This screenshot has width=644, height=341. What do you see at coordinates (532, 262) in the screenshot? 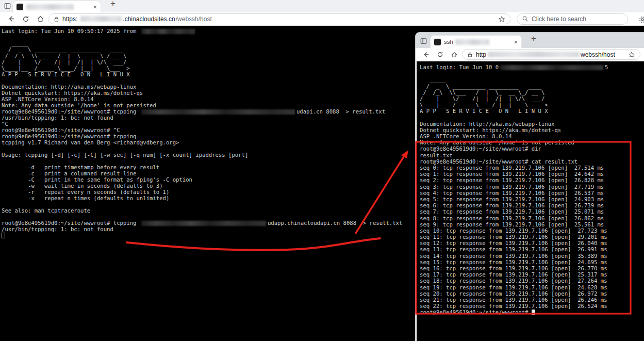
I see `terminal-line: seq 15: tcp response from 139.219.7.106 …` at bounding box center [532, 262].